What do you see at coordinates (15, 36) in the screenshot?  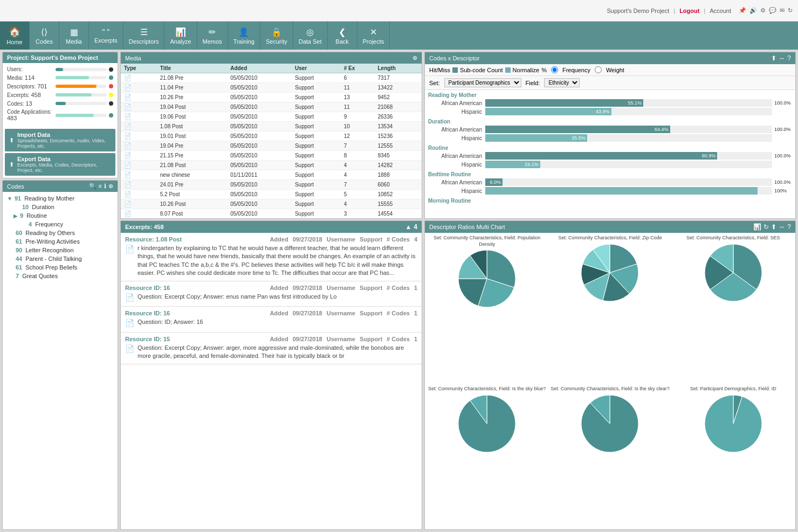 I see `nav-home: 🏠 Home` at bounding box center [15, 36].